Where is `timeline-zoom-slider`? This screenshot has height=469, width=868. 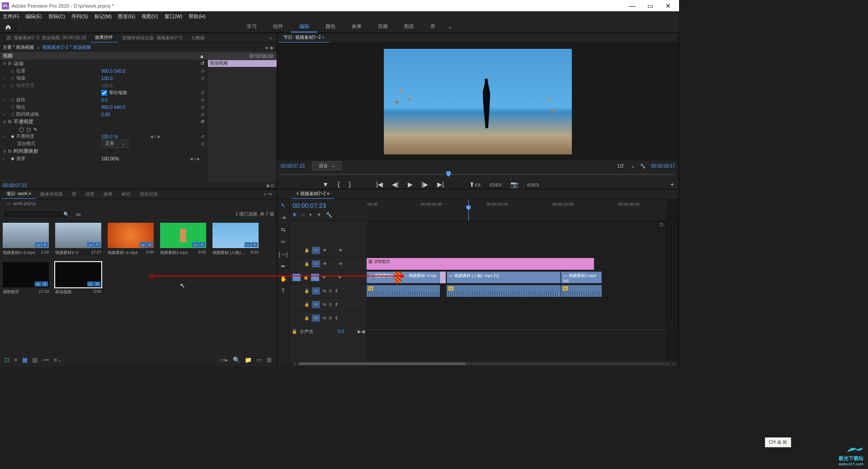 timeline-zoom-slider is located at coordinates (485, 364).